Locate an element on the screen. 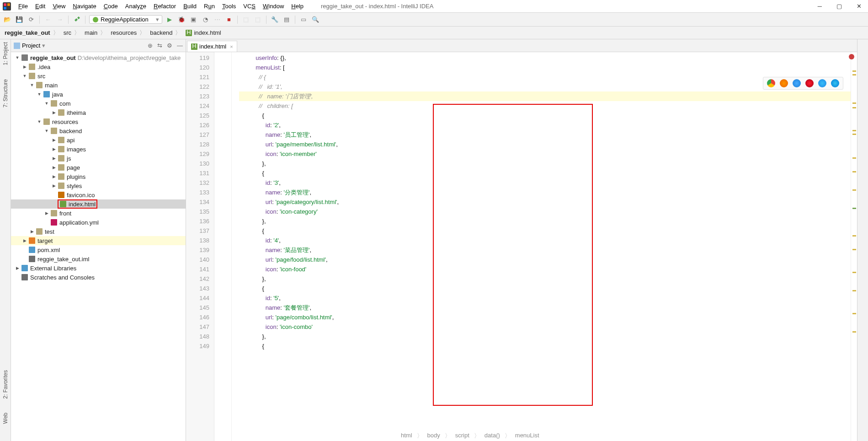 This screenshot has height=441, width=868. tree-item: ▶.idea is located at coordinates (98, 67).